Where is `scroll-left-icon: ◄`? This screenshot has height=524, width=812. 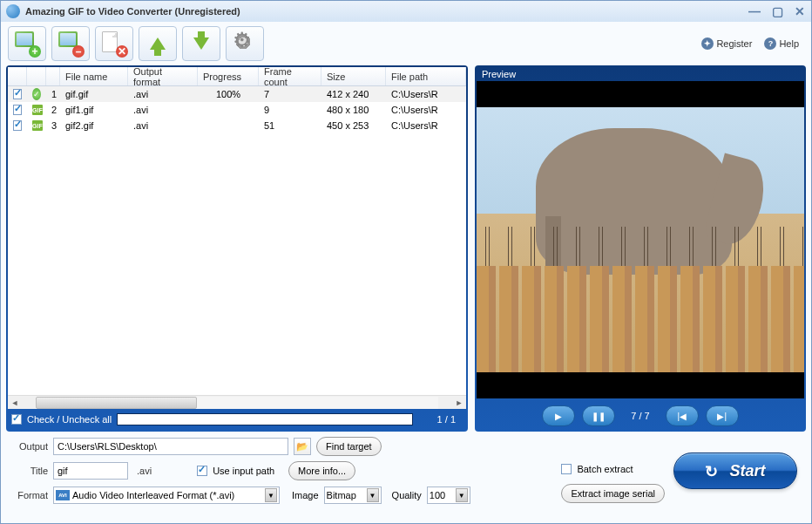
scroll-left-icon: ◄ is located at coordinates (15, 403).